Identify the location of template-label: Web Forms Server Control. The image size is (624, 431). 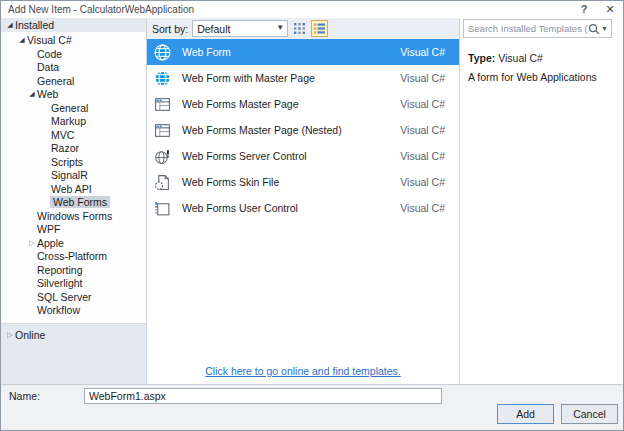
(291, 156).